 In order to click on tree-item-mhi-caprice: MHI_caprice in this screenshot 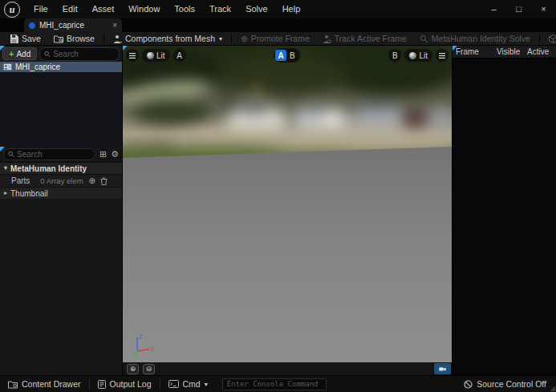, I will do `click(61, 67)`.